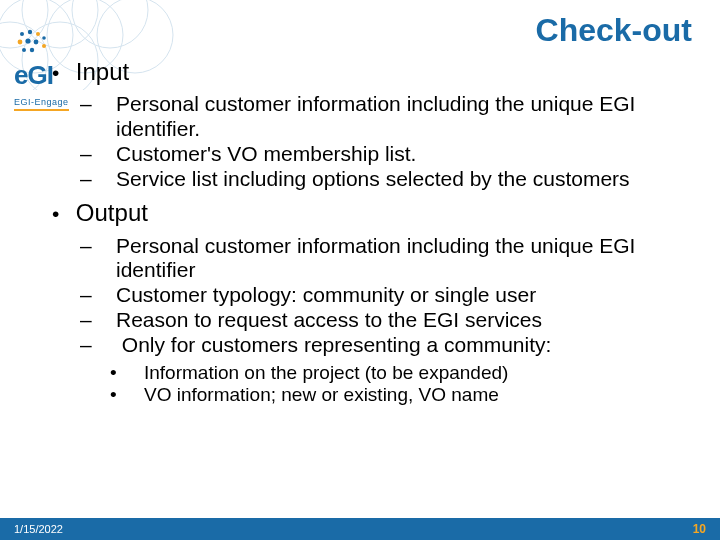 The width and height of the screenshot is (720, 540). Describe the element at coordinates (398, 370) in the screenshot. I see `list-item: Only for customers representing a commun…` at that location.